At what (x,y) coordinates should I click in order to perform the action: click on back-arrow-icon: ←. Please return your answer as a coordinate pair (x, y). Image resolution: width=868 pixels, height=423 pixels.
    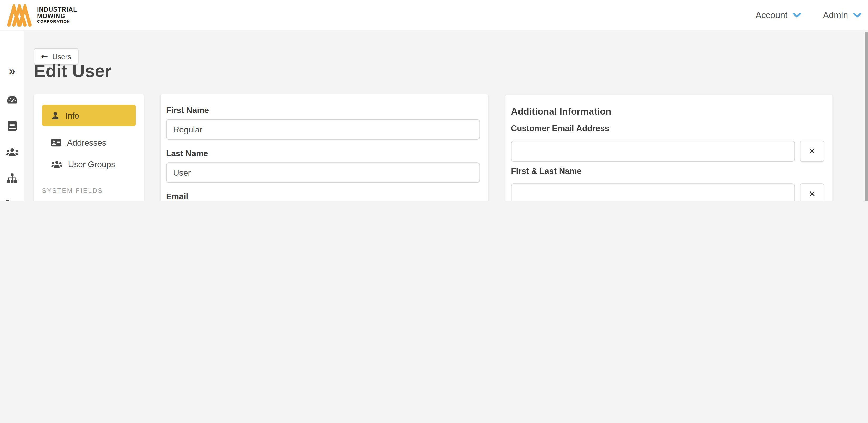
    Looking at the image, I should click on (44, 57).